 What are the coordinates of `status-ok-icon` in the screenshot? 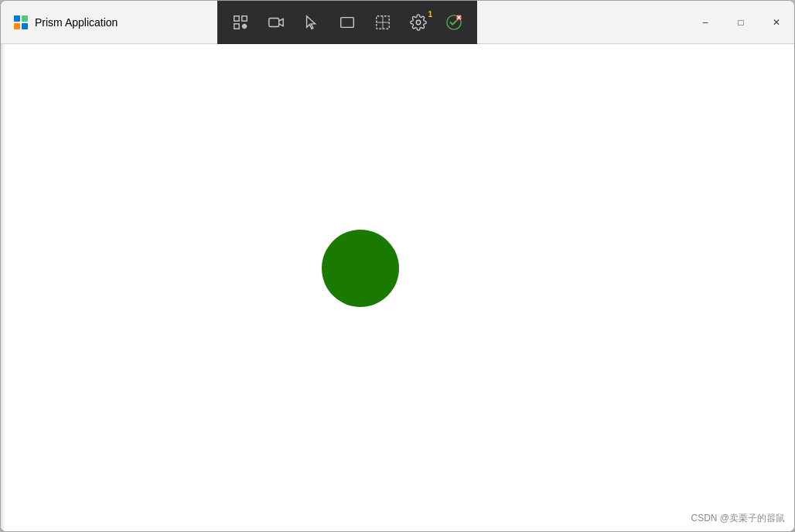 It's located at (454, 22).